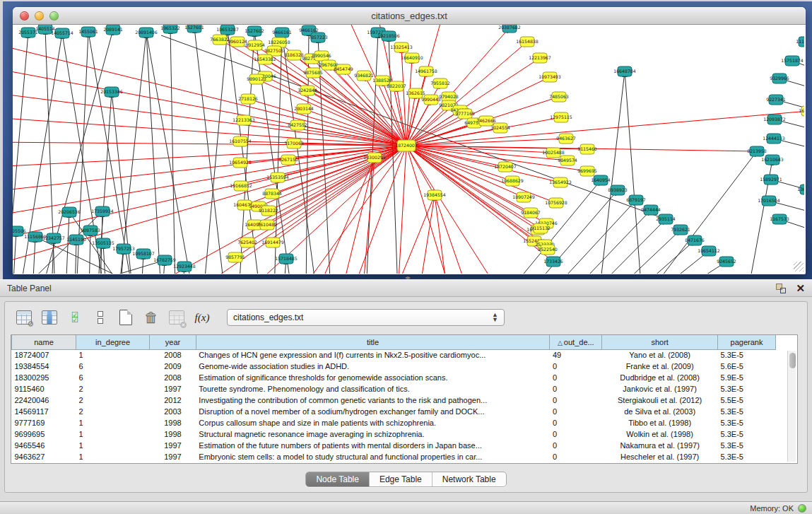 Image resolution: width=812 pixels, height=514 pixels. I want to click on graph-node: 8878344, so click(272, 194).